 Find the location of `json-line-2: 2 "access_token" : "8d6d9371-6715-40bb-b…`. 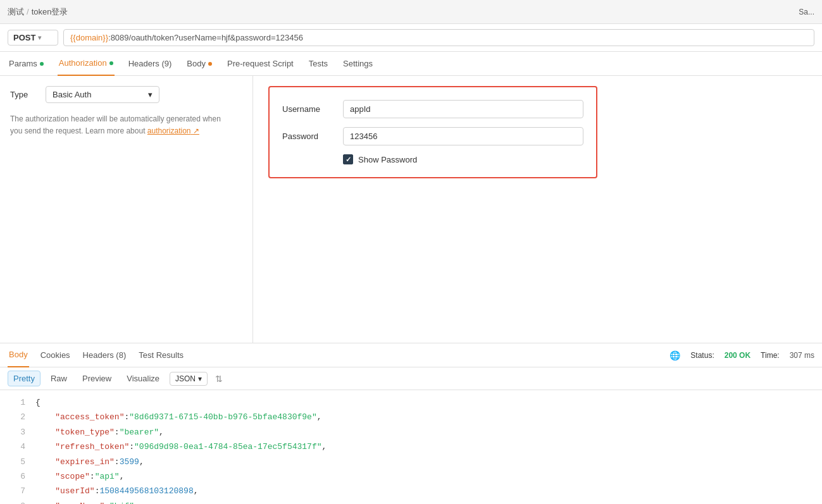

json-line-2: 2 "access_token" : "8d6d9371-6715-40bb-b… is located at coordinates (411, 417).